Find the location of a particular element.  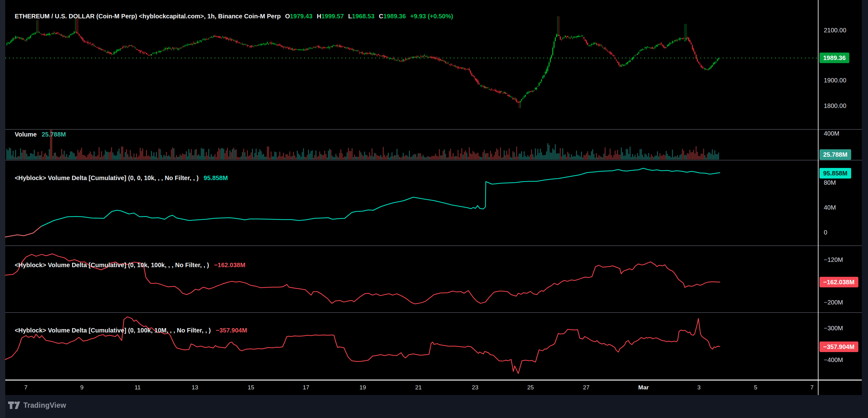

time-axis-label: 25 is located at coordinates (530, 388).